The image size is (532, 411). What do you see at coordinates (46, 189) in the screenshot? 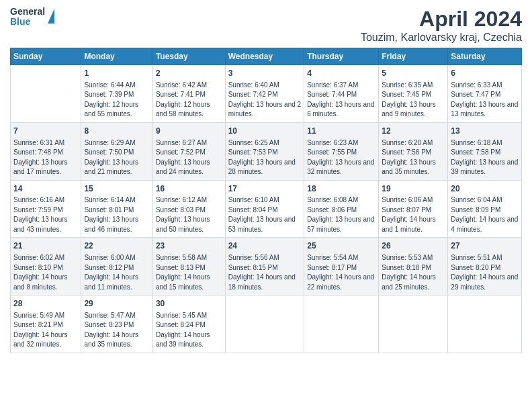
I see `day-number: 14` at bounding box center [46, 189].